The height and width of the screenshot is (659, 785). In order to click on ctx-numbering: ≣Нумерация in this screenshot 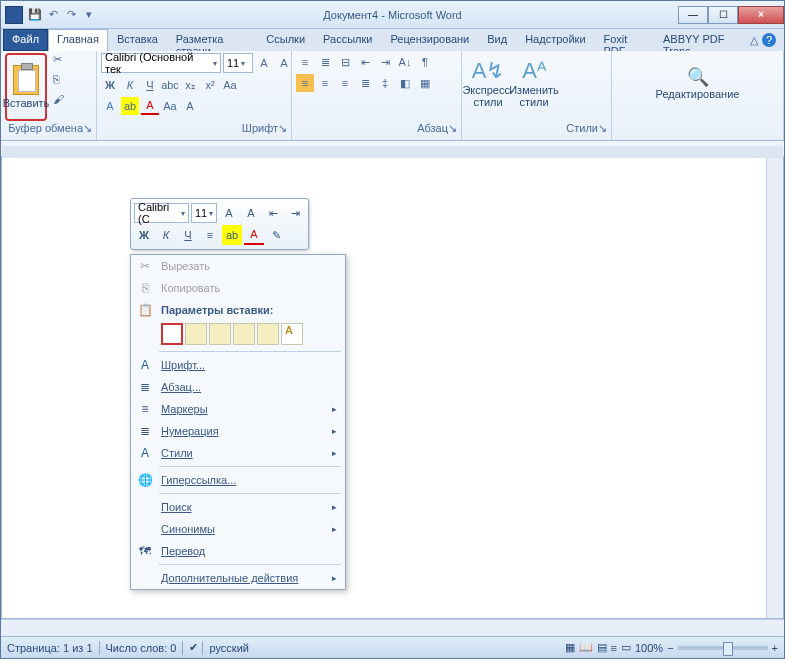, I will do `click(238, 431)`.